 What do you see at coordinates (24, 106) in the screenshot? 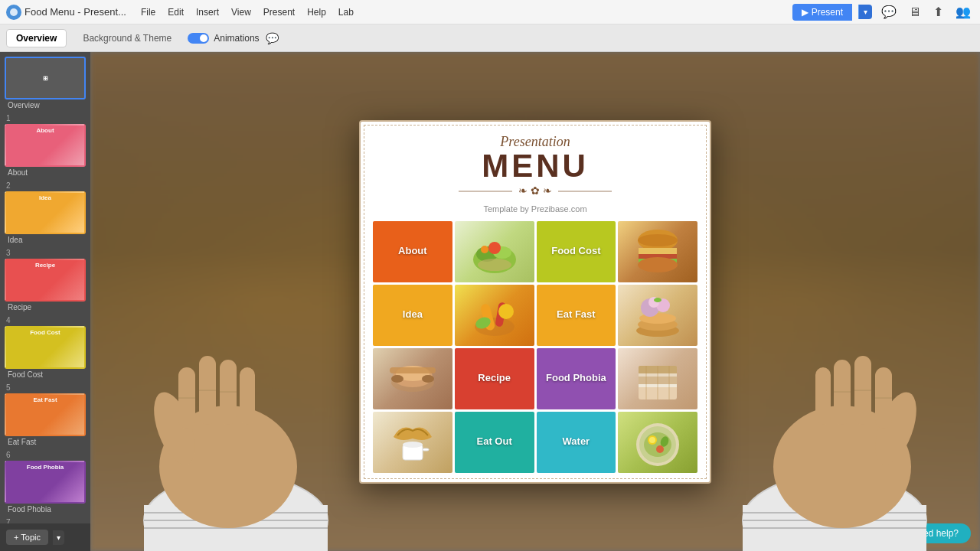
I see `thumb-overview-label: Overview` at bounding box center [24, 106].